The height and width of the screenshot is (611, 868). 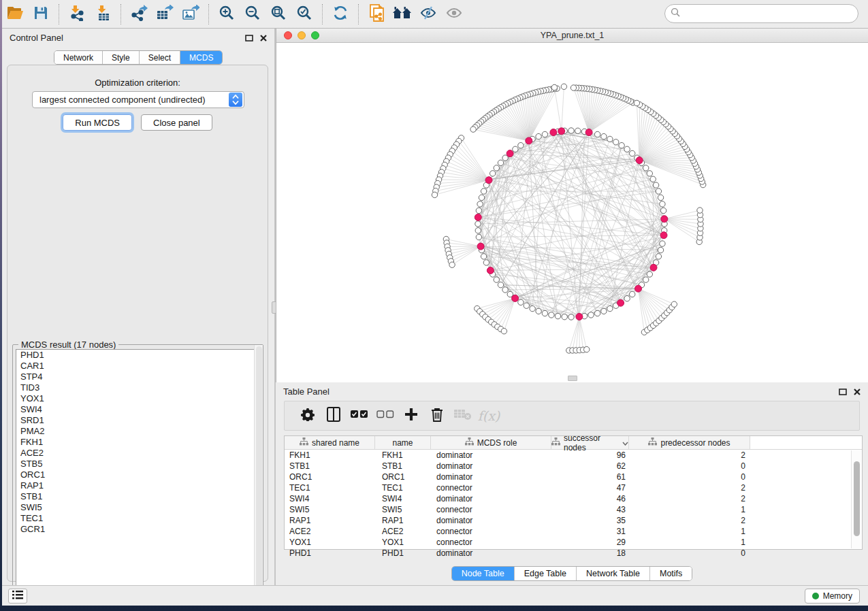 I want to click on memory-button: Memory, so click(x=832, y=596).